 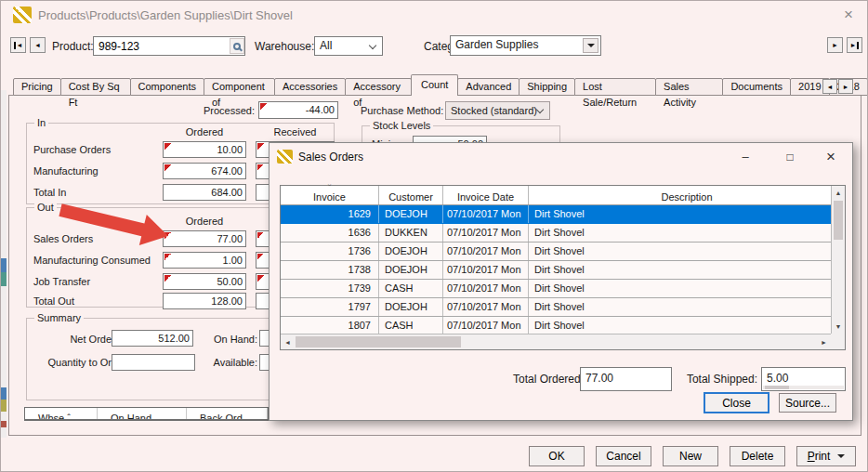 I want to click on tab-components: Components, so click(x=167, y=87).